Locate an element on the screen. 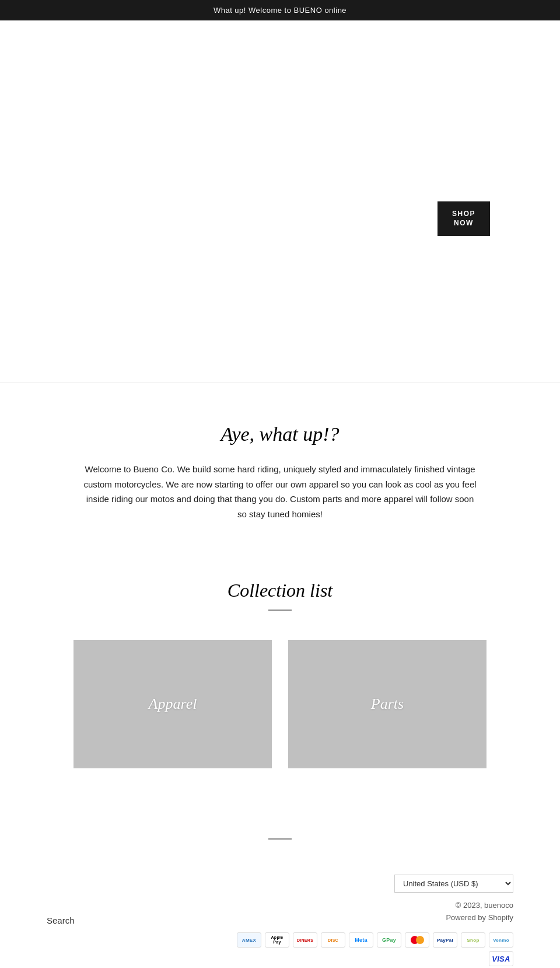 Image resolution: width=560 pixels, height=968 pixels. announcement-text: What up! Welcome to BUENO online is located at coordinates (280, 11).